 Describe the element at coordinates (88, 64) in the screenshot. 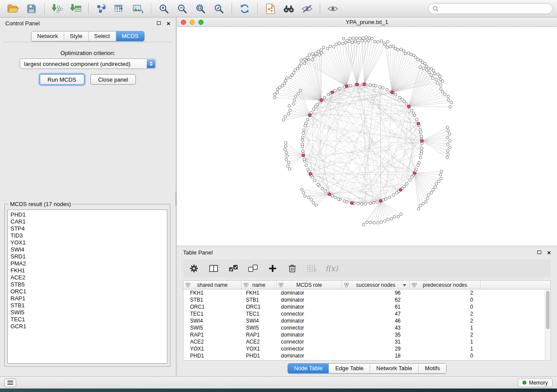

I see `criterion-dropdown: largest connected component (undirected)` at that location.